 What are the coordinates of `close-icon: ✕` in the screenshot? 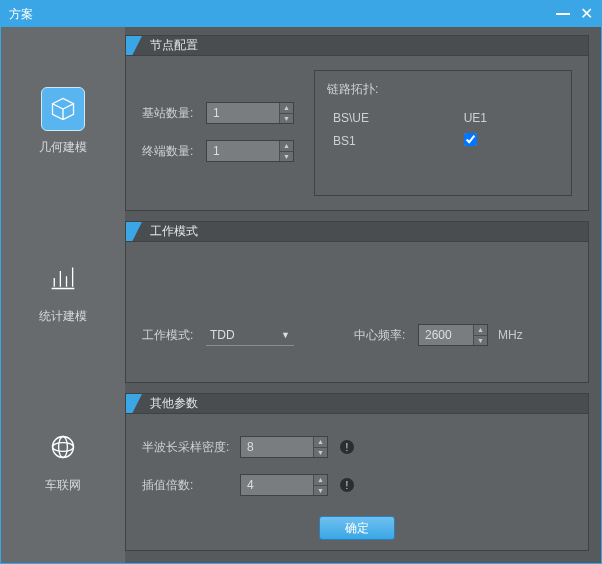 It's located at (586, 14).